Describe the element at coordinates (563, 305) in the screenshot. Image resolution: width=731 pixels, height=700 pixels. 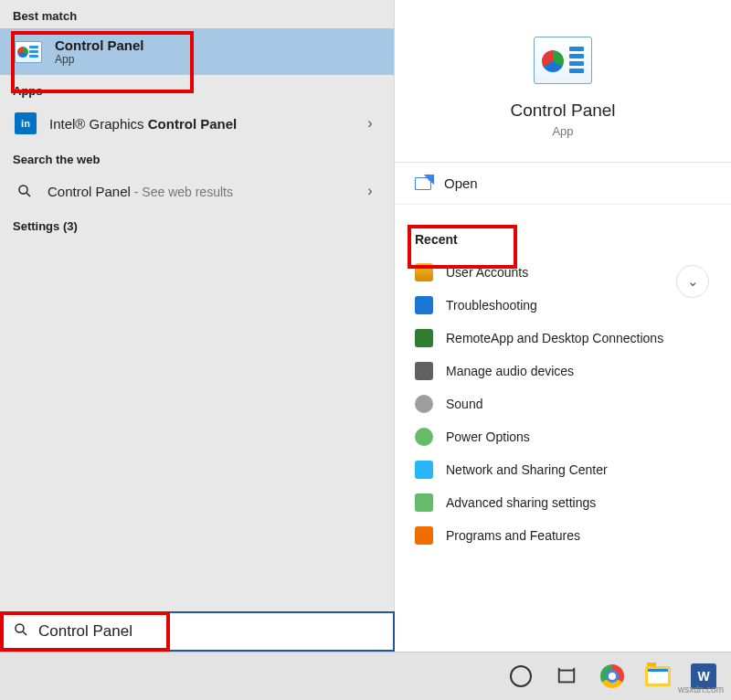
I see `recent-item-troubleshooting: Troubleshooting` at that location.